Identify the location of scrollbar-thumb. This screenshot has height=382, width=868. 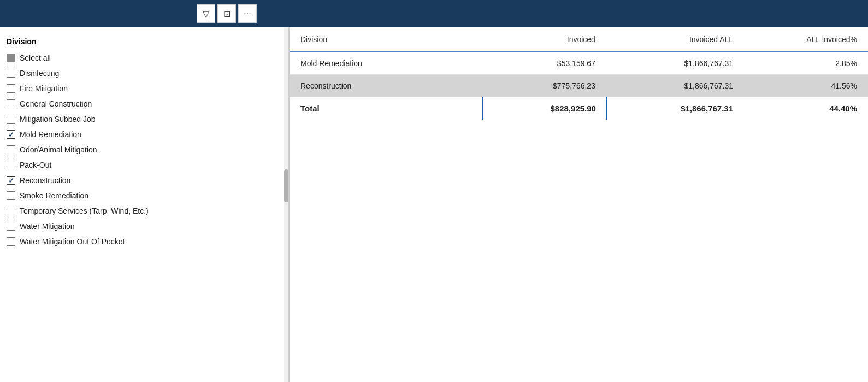
(286, 186).